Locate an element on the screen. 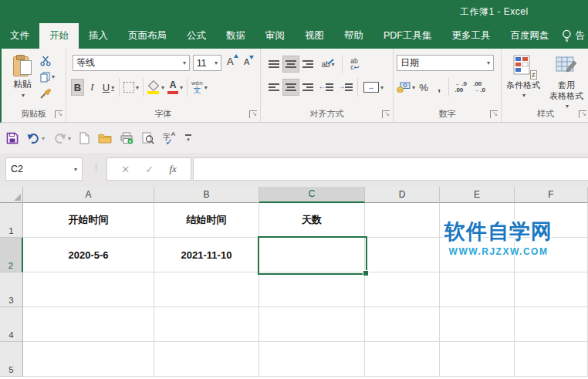 This screenshot has height=379, width=588. redo-button: ▾ is located at coordinates (62, 139).